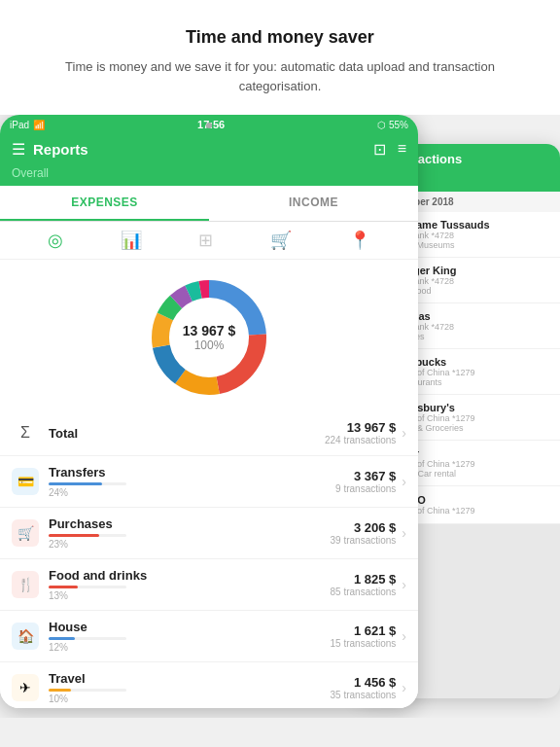 Image resolution: width=560 pixels, height=747 pixels. I want to click on transaction-name: Adidas, so click(472, 316).